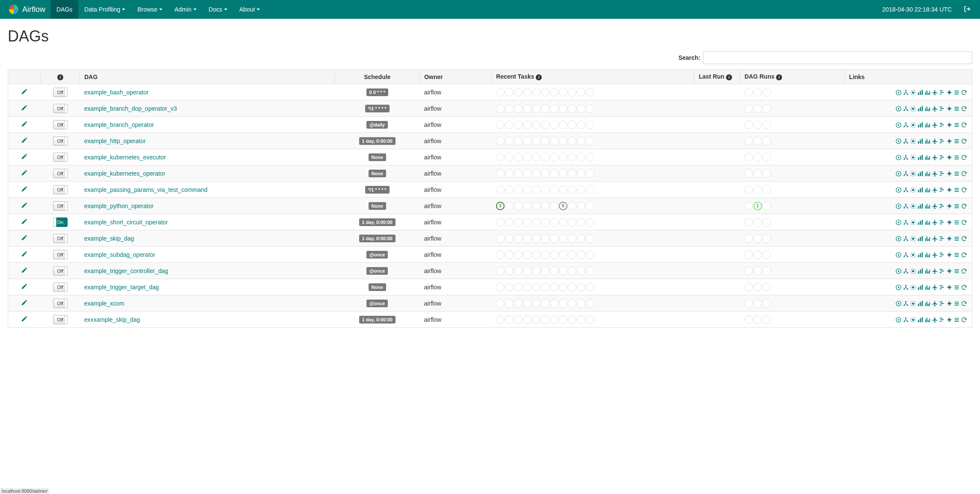 The height and width of the screenshot is (494, 980). I want to click on schedule-badge: @daily, so click(377, 125).